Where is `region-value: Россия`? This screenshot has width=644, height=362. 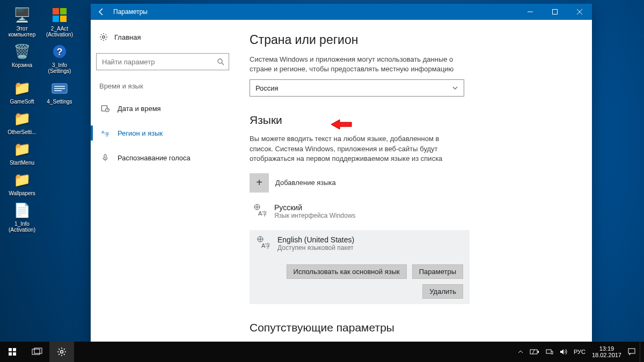 region-value: Россия is located at coordinates (267, 88).